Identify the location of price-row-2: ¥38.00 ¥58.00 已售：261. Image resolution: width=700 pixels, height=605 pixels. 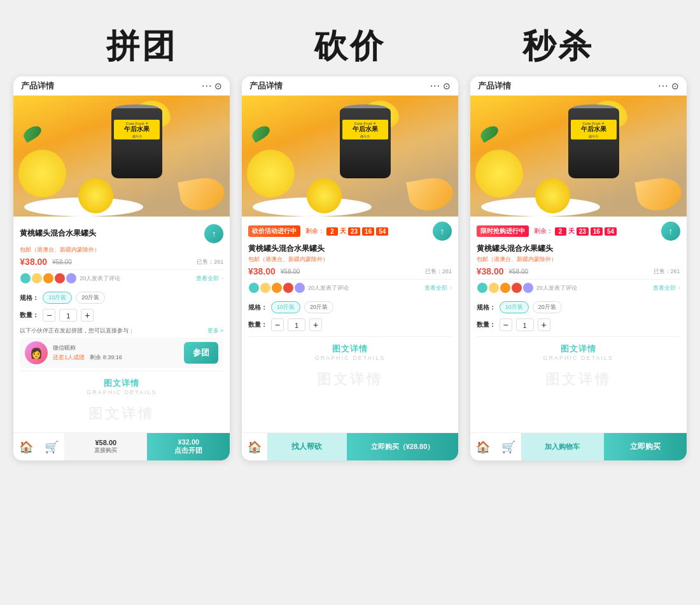
(350, 271).